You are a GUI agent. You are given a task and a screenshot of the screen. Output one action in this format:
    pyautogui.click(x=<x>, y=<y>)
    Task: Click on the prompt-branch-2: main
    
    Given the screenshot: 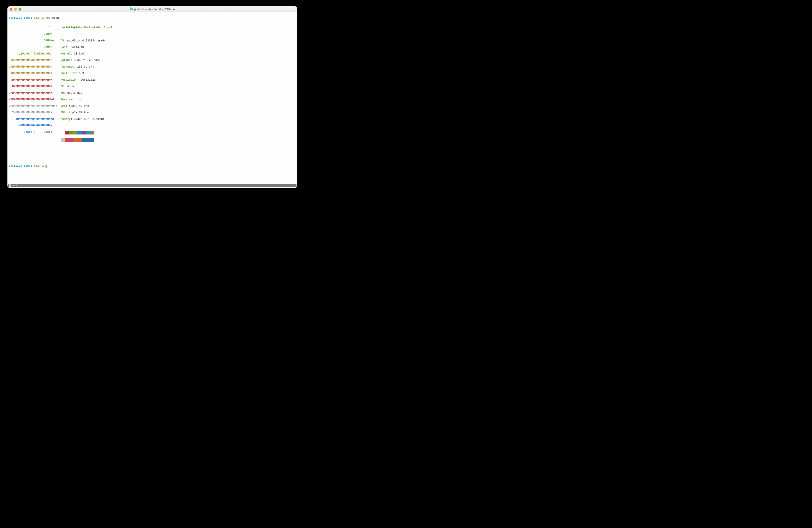 What is the action you would take?
    pyautogui.click(x=37, y=166)
    